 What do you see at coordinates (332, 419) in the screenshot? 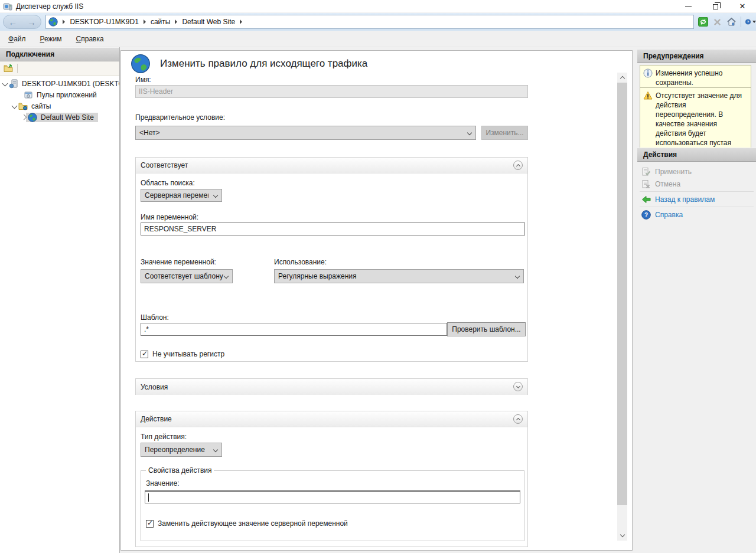
I see `action-section-header: Действие` at bounding box center [332, 419].